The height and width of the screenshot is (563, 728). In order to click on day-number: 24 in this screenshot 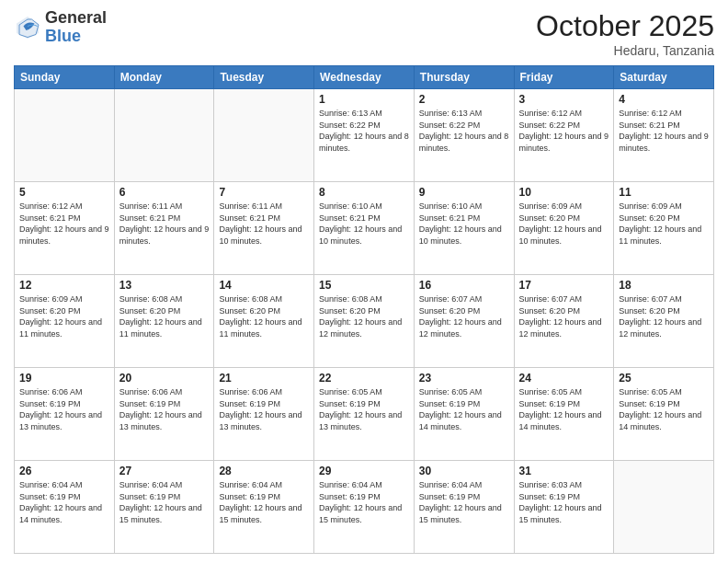, I will do `click(564, 378)`.